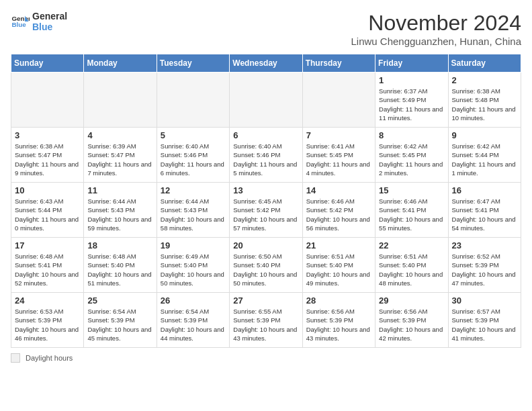 The width and height of the screenshot is (532, 411). What do you see at coordinates (412, 210) in the screenshot?
I see `calendar-cell: 15Sunrise: 6:46 AM Sunset: 5:41 PM Dayli…` at bounding box center [412, 210].